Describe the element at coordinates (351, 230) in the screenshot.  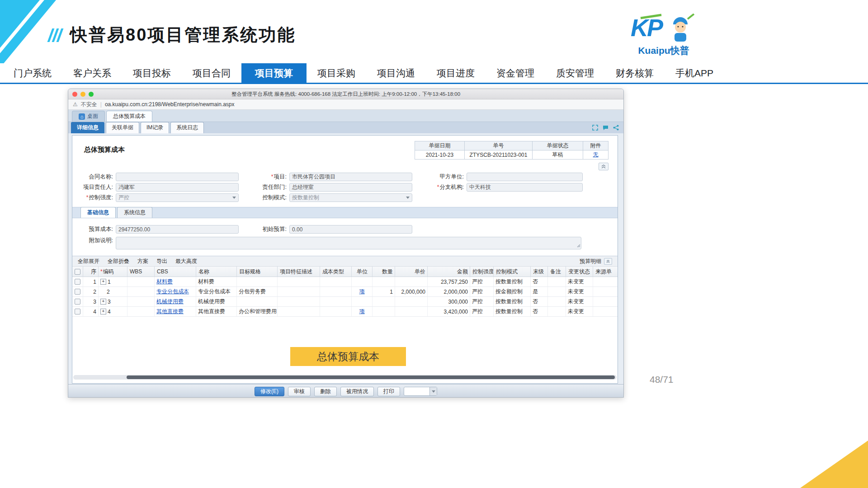
I see `initial-budget-field: 0.00` at that location.